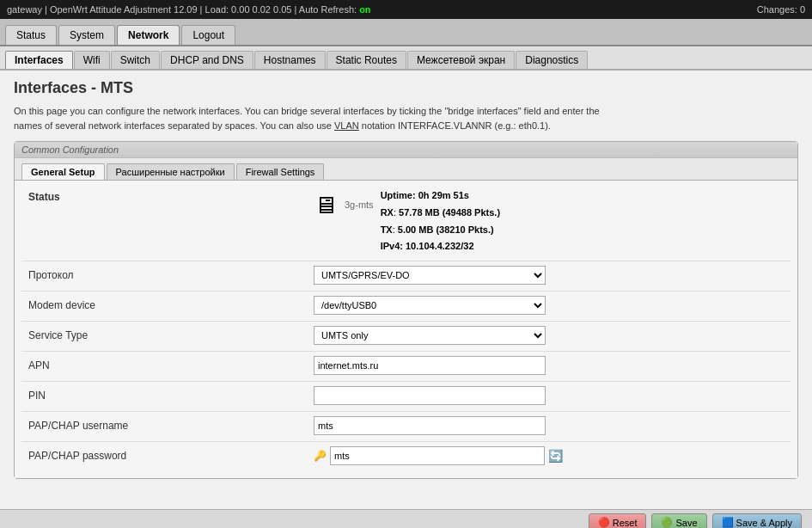 The image size is (812, 528). I want to click on inner-tab-advanced: Расширенные настройки, so click(170, 172).